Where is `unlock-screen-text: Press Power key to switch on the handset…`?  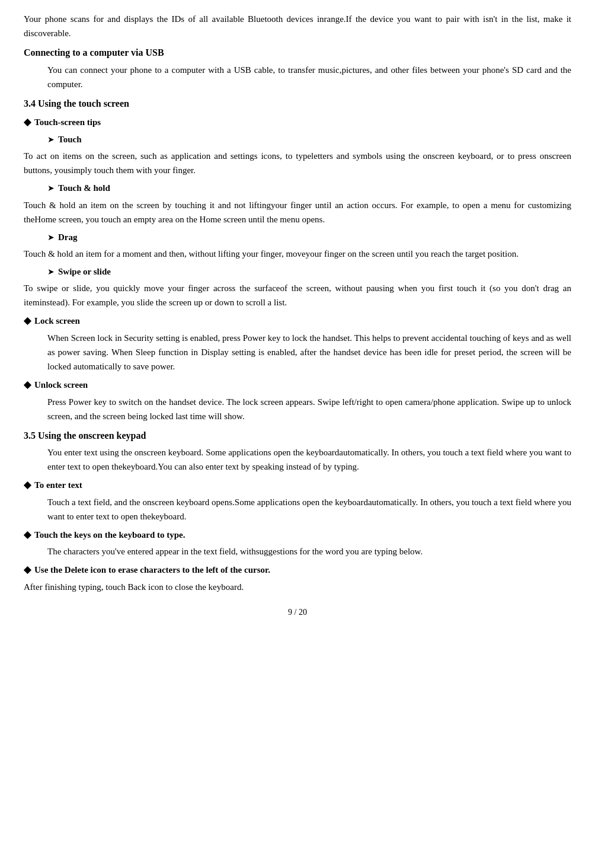
unlock-screen-text: Press Power key to switch on the handset… is located at coordinates (309, 409).